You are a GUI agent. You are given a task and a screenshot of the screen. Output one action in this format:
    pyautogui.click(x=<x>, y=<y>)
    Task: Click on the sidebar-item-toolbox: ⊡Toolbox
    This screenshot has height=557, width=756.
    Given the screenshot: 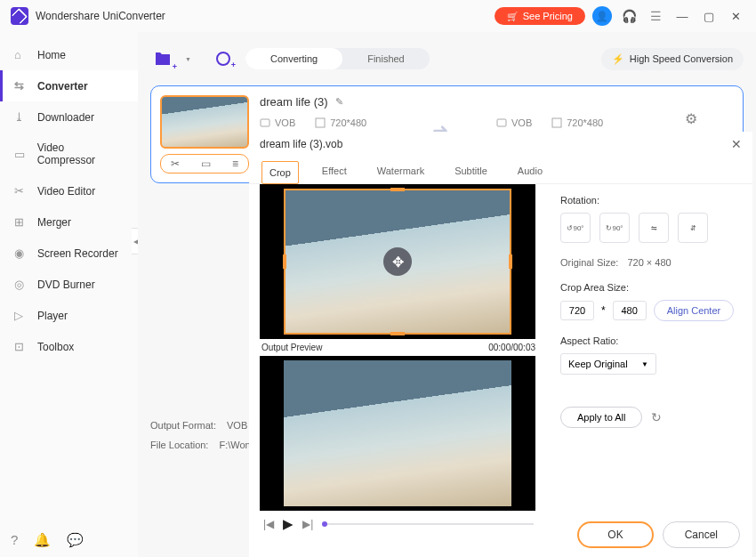 What is the action you would take?
    pyautogui.click(x=69, y=347)
    